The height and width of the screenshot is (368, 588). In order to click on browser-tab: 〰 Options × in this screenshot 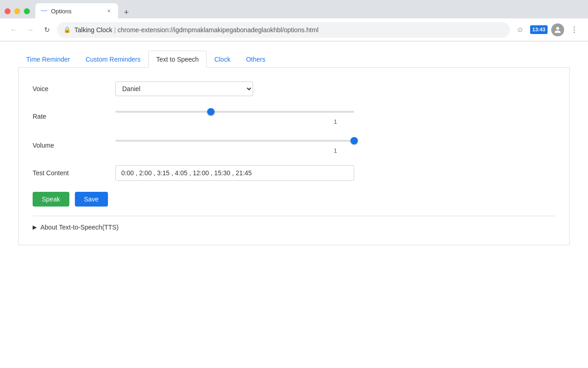, I will do `click(77, 11)`.